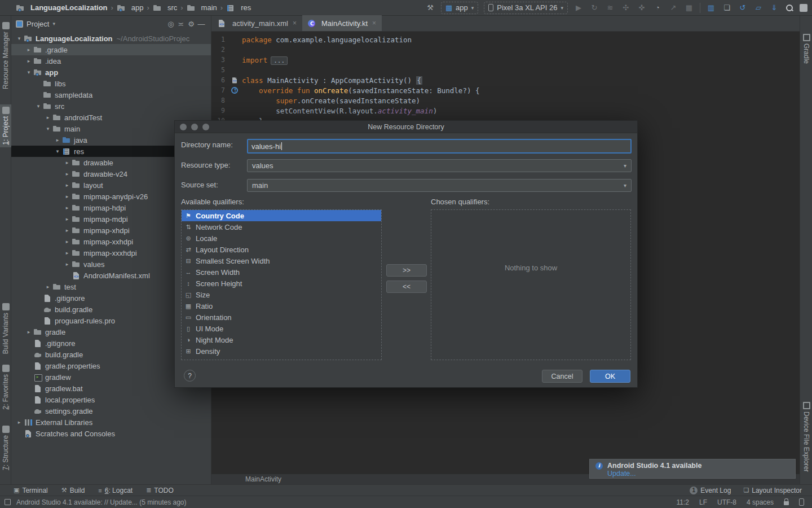 The height and width of the screenshot is (508, 812). What do you see at coordinates (111, 411) in the screenshot?
I see `tree-row-settings-gradle: settings.gradle` at bounding box center [111, 411].